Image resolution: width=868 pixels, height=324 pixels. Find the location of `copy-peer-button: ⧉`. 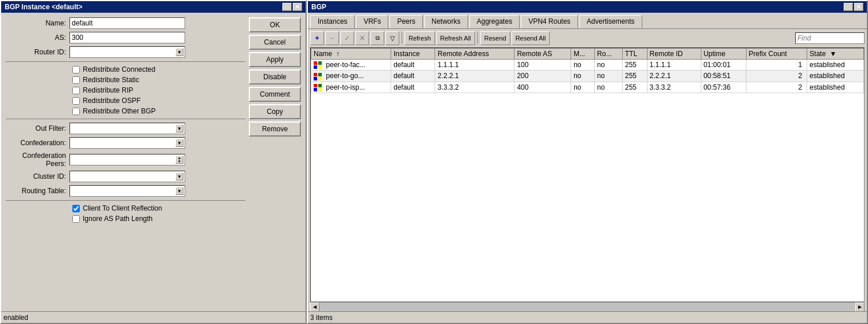

copy-peer-button: ⧉ is located at coordinates (377, 38).